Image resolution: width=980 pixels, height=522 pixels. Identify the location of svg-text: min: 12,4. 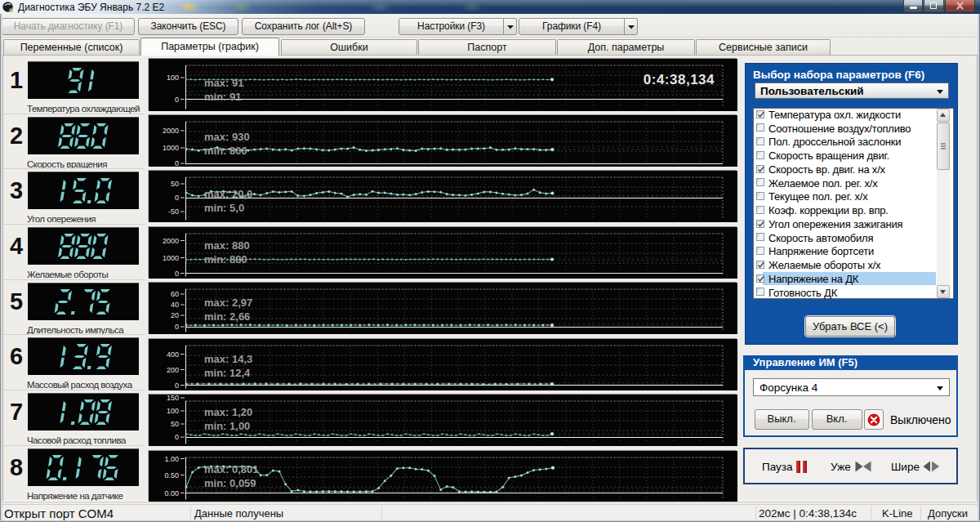
(227, 373).